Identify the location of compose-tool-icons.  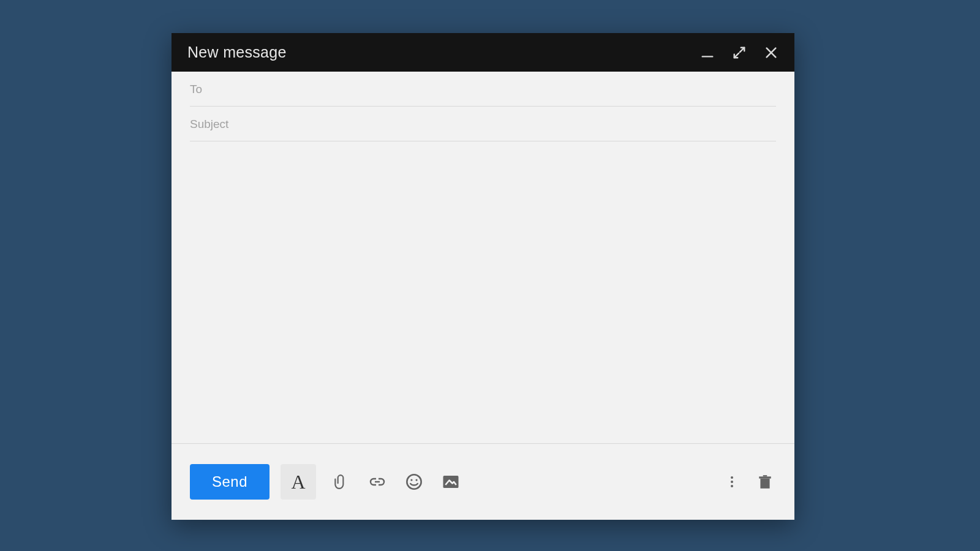
(396, 482).